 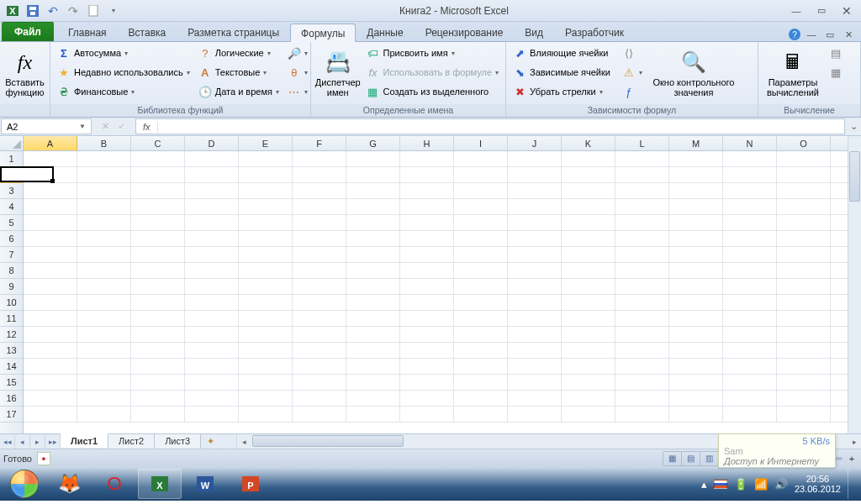 I want to click on show-formulas-button: ⟨⟩, so click(x=632, y=53).